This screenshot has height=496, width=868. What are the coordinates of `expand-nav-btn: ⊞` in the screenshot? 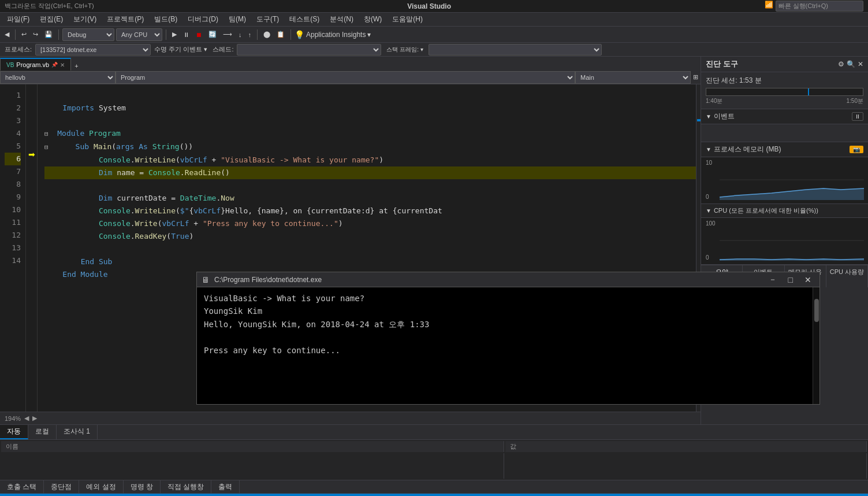 It's located at (695, 77).